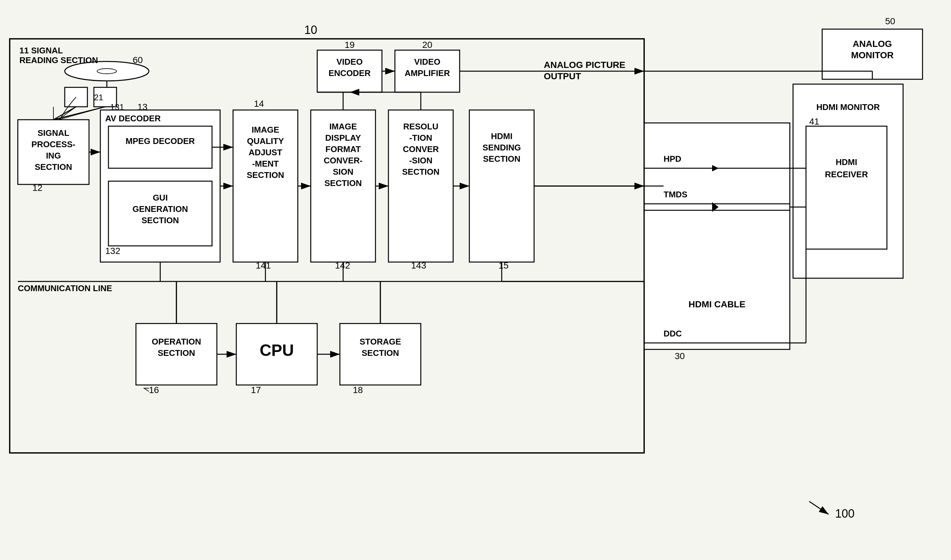 The width and height of the screenshot is (951, 560). Describe the element at coordinates (846, 162) in the screenshot. I see `hr-text1: HDMI` at that location.